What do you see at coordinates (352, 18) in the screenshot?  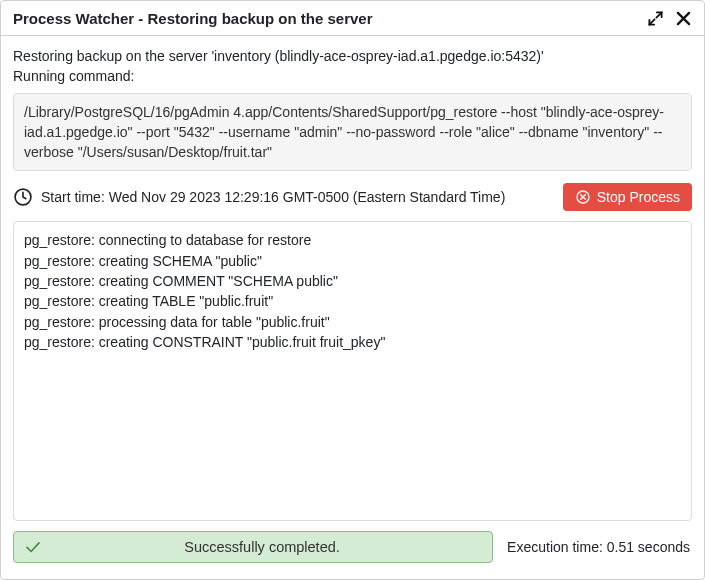 I see `dialog-header: Process Watcher - Restoring backup on th…` at bounding box center [352, 18].